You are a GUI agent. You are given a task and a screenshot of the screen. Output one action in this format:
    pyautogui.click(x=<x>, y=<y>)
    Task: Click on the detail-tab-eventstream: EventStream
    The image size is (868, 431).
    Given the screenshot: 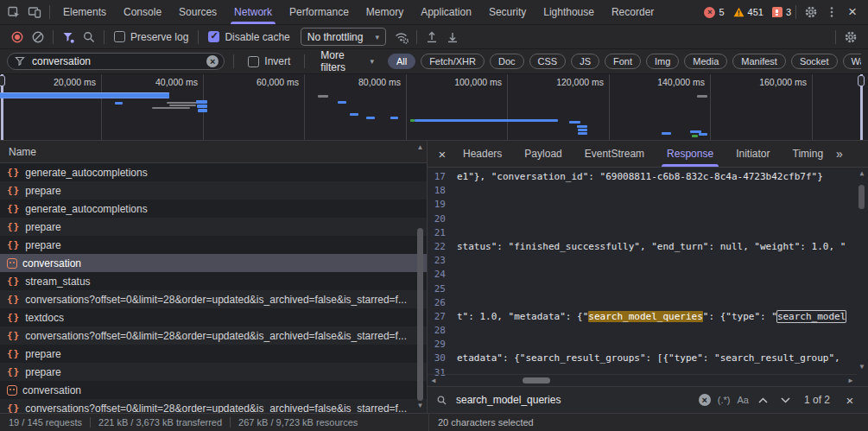 What is the action you would take?
    pyautogui.click(x=615, y=154)
    